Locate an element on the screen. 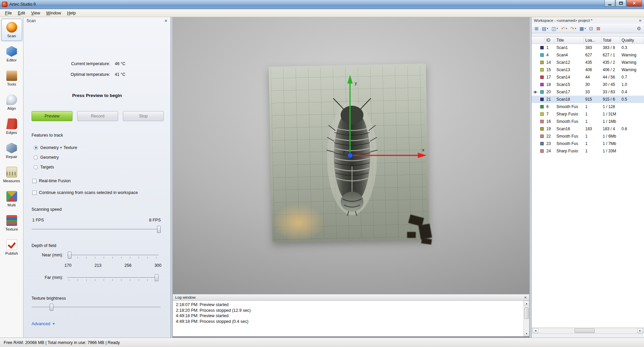  close-button: ✕ is located at coordinates (634, 3).